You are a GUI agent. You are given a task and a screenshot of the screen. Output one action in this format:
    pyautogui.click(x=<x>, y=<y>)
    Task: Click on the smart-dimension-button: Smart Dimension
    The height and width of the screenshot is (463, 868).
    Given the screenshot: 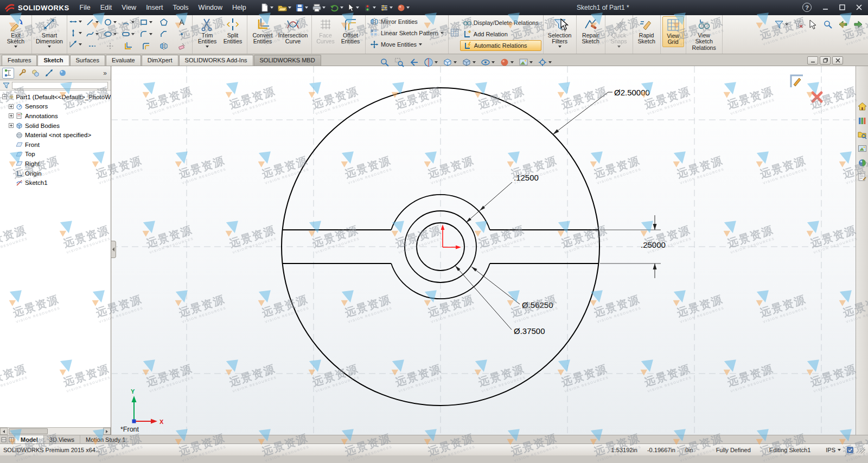 What is the action you would take?
    pyautogui.click(x=49, y=33)
    